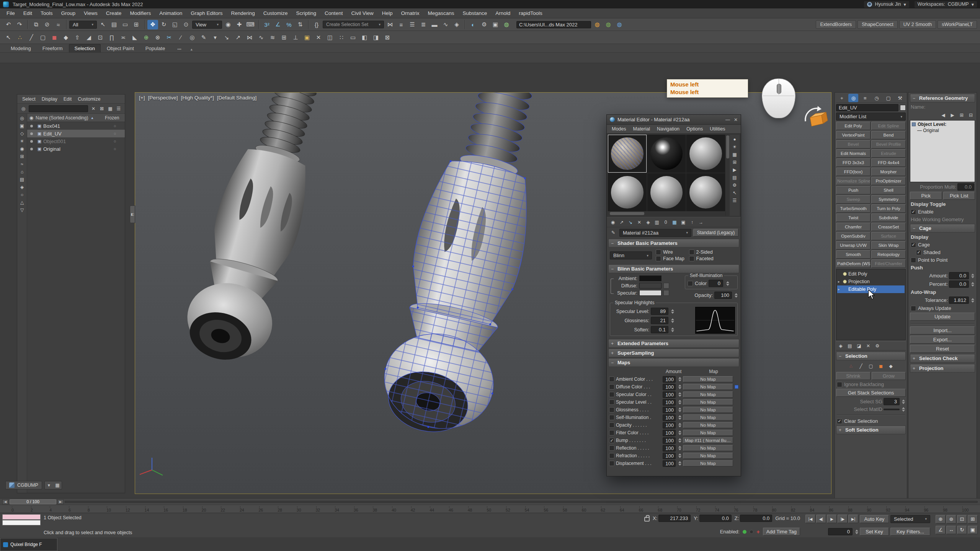 The image size is (980, 551). Describe the element at coordinates (690, 284) in the screenshot. I see `self-illum-color-checkbox` at that location.